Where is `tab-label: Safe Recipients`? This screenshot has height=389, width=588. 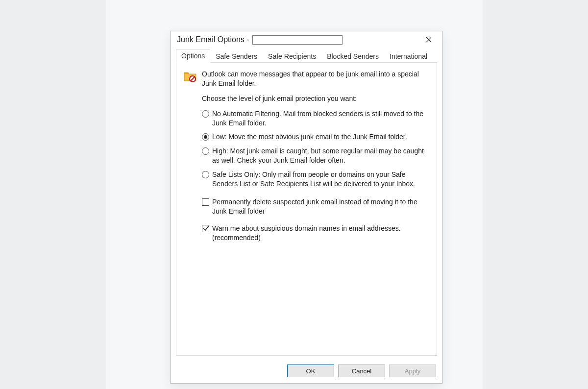
tab-label: Safe Recipients is located at coordinates (292, 56).